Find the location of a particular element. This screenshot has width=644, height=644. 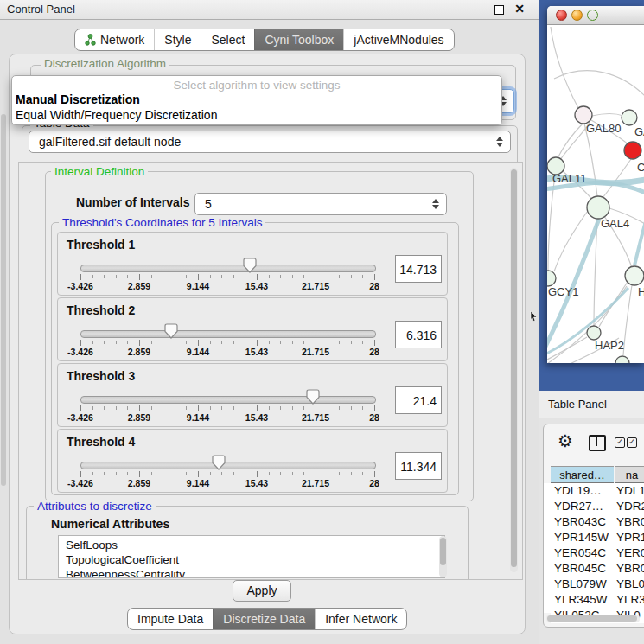

tab-network: Network is located at coordinates (114, 40).